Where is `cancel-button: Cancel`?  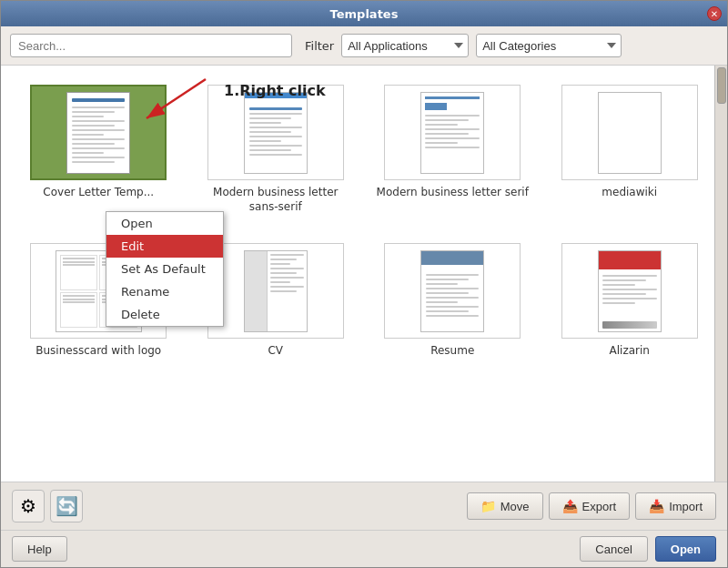 cancel-button: Cancel is located at coordinates (613, 549).